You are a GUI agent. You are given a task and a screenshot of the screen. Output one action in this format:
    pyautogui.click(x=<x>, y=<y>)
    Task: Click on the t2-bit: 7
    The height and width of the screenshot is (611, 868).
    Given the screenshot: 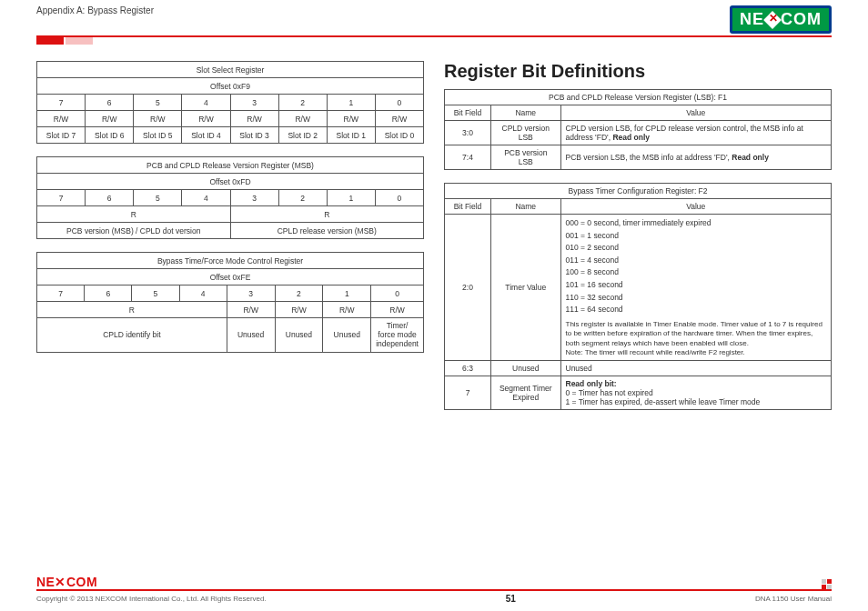 What is the action you would take?
    pyautogui.click(x=62, y=198)
    